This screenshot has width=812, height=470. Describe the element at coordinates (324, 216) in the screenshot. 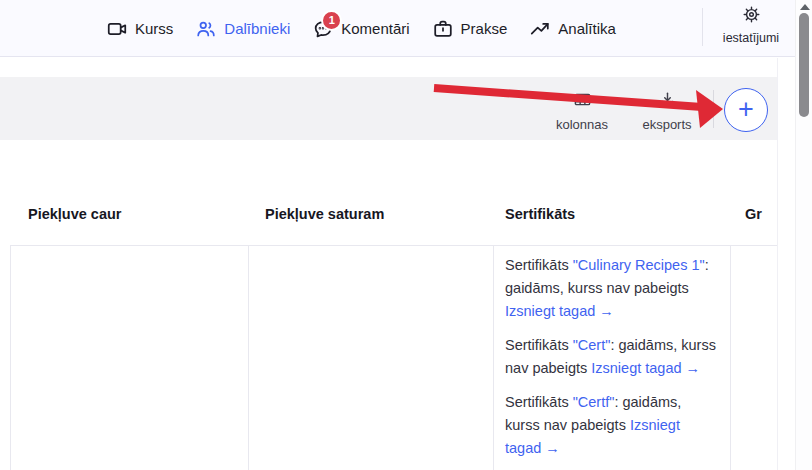

I see `column-header-content-access: Piekļuve saturam` at that location.